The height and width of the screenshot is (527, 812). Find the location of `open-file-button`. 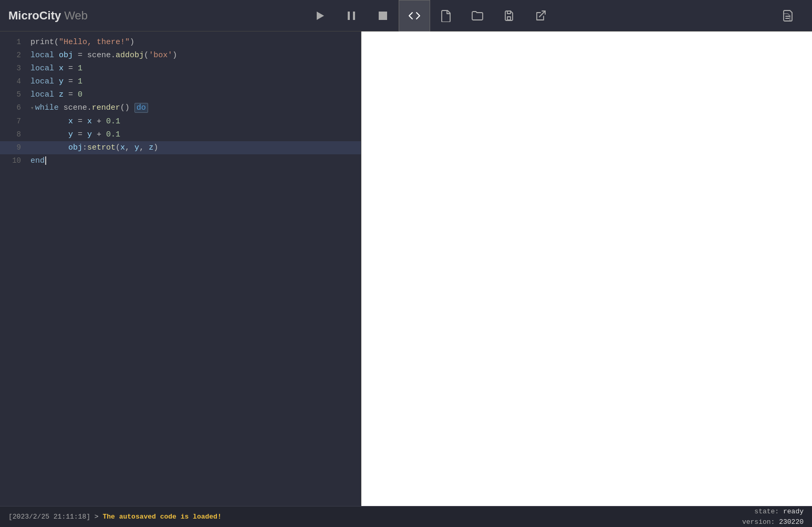

open-file-button is located at coordinates (477, 16).